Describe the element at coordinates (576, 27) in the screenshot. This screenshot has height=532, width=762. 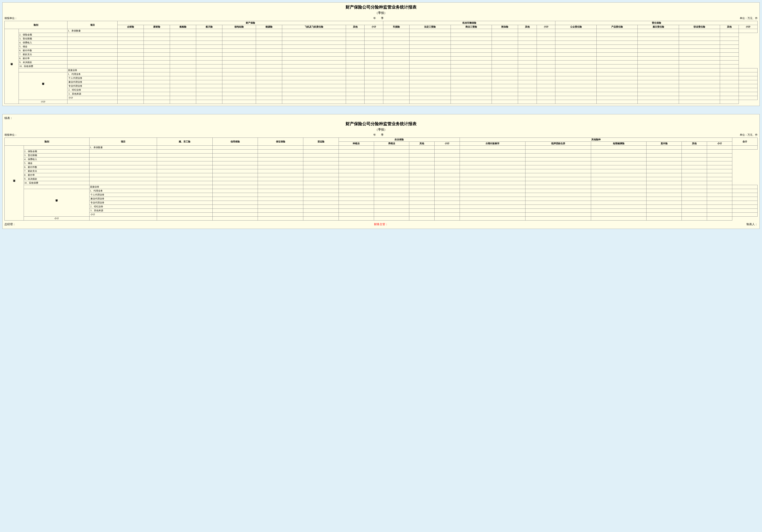
I see `th-gongzhong: 公众责任险` at that location.